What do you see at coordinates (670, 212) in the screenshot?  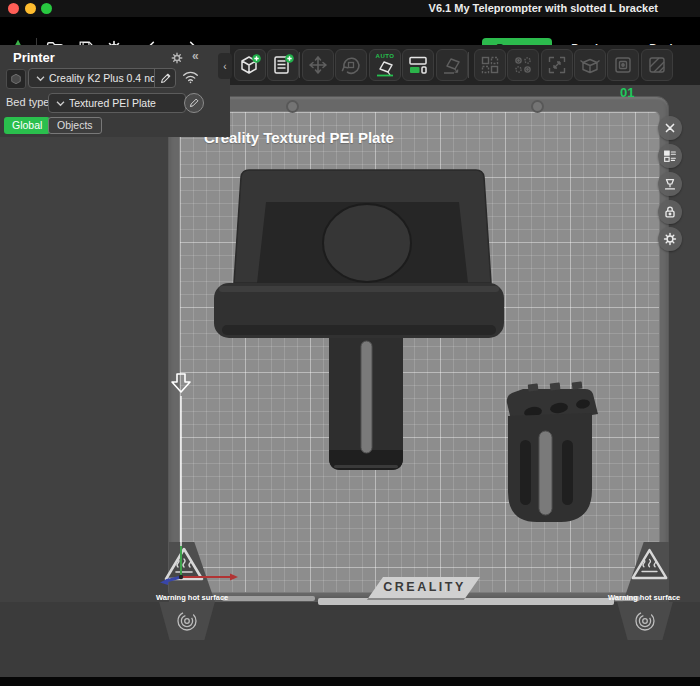 I see `lock-plate-button` at bounding box center [670, 212].